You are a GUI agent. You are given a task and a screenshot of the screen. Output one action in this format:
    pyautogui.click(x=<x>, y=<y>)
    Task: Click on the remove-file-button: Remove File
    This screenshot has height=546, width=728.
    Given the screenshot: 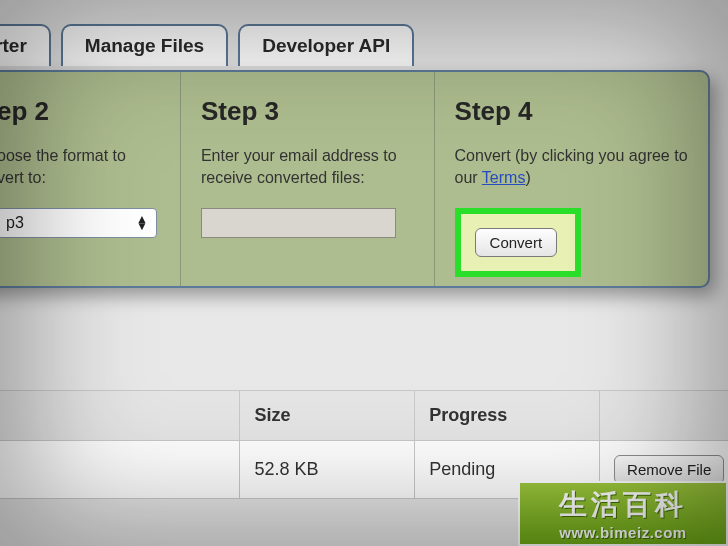 What is the action you would take?
    pyautogui.click(x=669, y=470)
    